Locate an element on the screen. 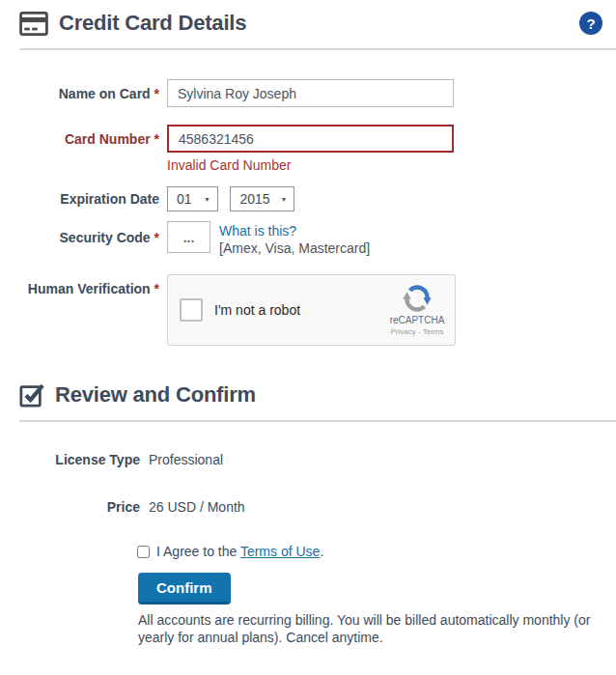 The image size is (616, 675). expiration-year-select-wrap: 2015 ▼ is located at coordinates (263, 199).